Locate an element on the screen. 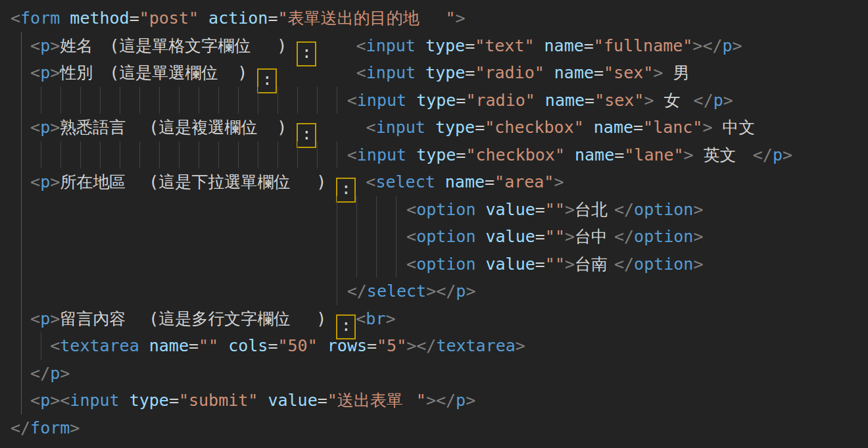  code-token: "lanc" is located at coordinates (673, 128).